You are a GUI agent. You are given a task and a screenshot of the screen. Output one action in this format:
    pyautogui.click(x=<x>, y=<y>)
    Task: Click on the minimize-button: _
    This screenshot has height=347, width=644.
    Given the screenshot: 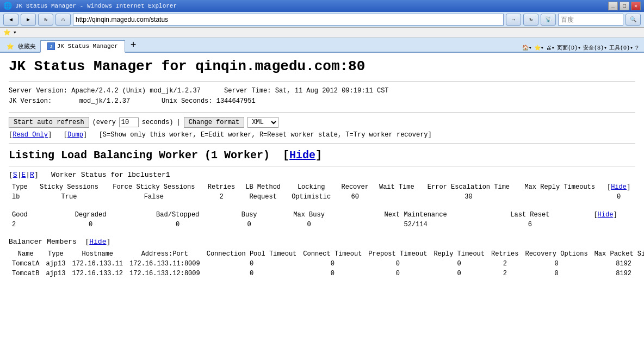 What is the action you would take?
    pyautogui.click(x=613, y=6)
    